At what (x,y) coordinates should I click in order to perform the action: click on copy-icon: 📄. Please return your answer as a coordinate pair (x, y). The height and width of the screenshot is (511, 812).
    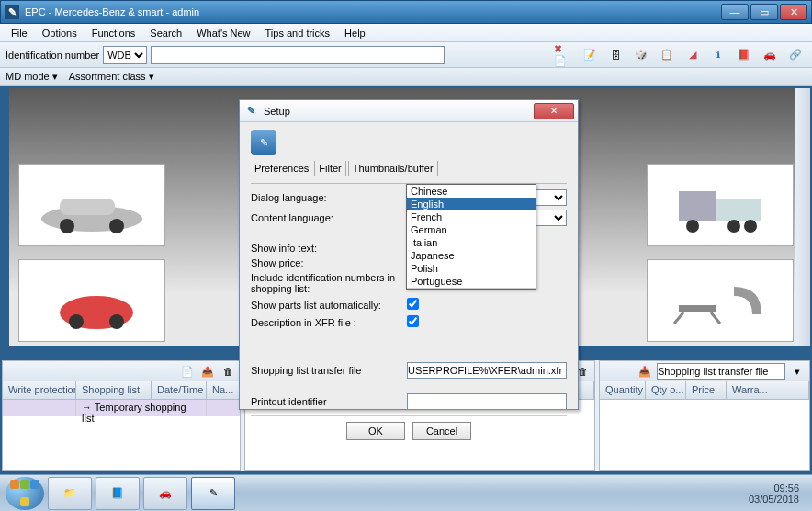
    Looking at the image, I should click on (187, 371).